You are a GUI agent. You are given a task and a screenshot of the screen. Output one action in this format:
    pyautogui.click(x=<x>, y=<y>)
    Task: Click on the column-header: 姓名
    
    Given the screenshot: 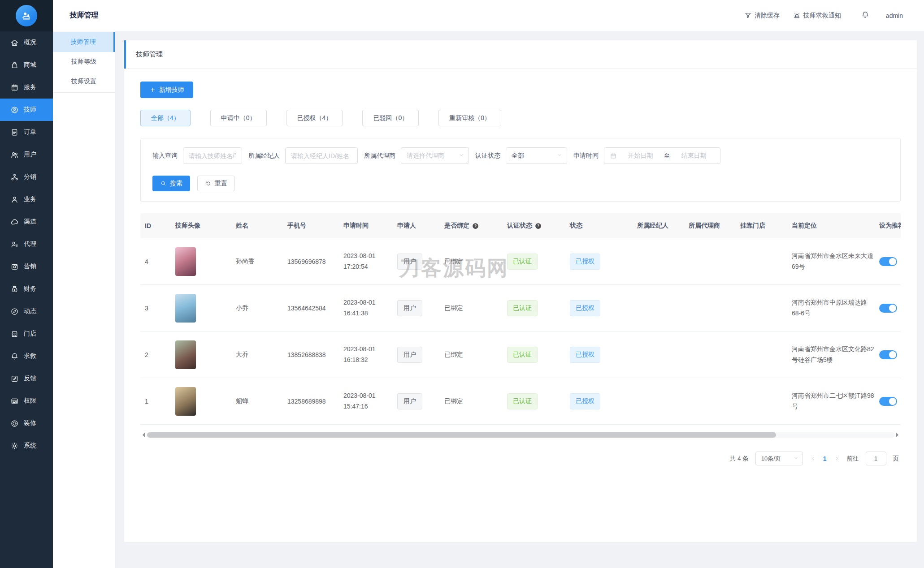 What is the action you would take?
    pyautogui.click(x=257, y=226)
    